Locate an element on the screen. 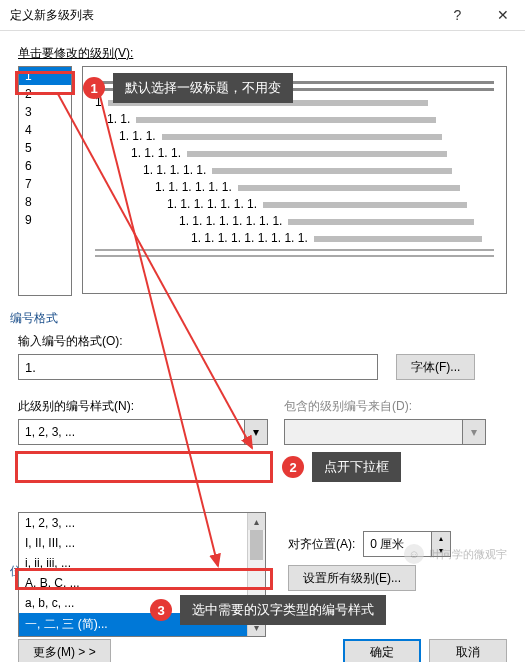 The width and height of the screenshot is (525, 662). dropdown-option: A, B, C, ... is located at coordinates (142, 583).